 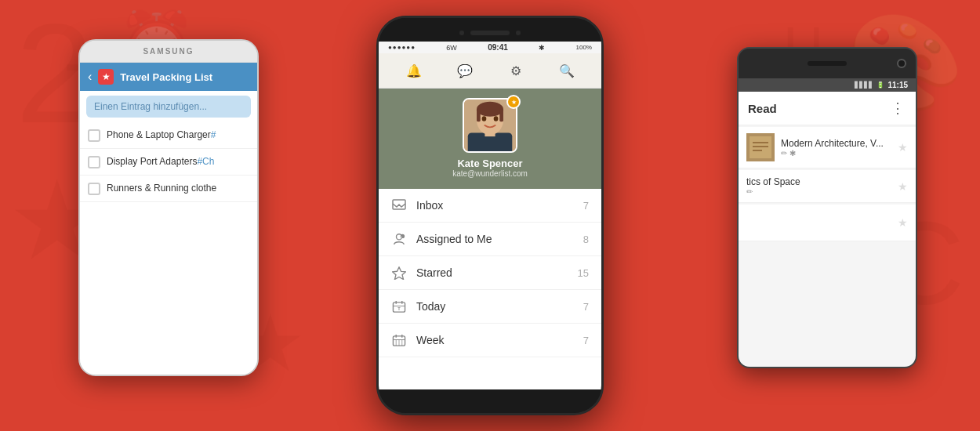 I want to click on avatar-wrapper: ★, so click(x=490, y=125).